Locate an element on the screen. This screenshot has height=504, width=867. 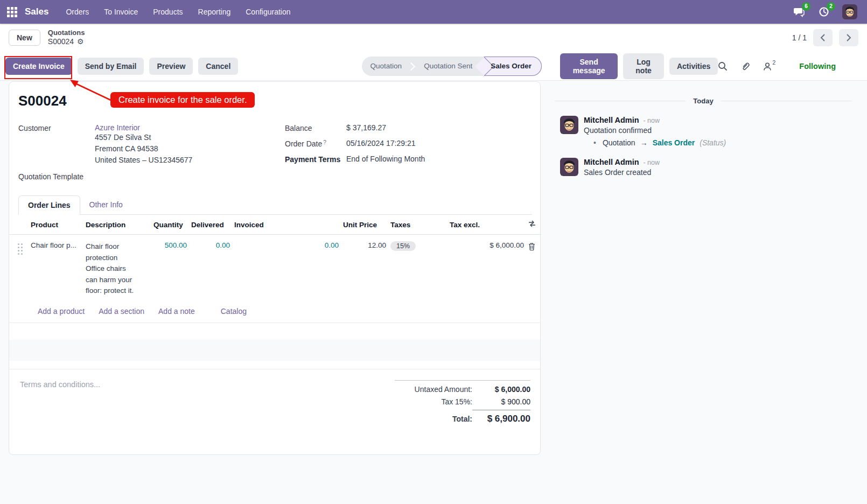
cell-description: Chair floor protection Office chairs can… is located at coordinates (117, 267).